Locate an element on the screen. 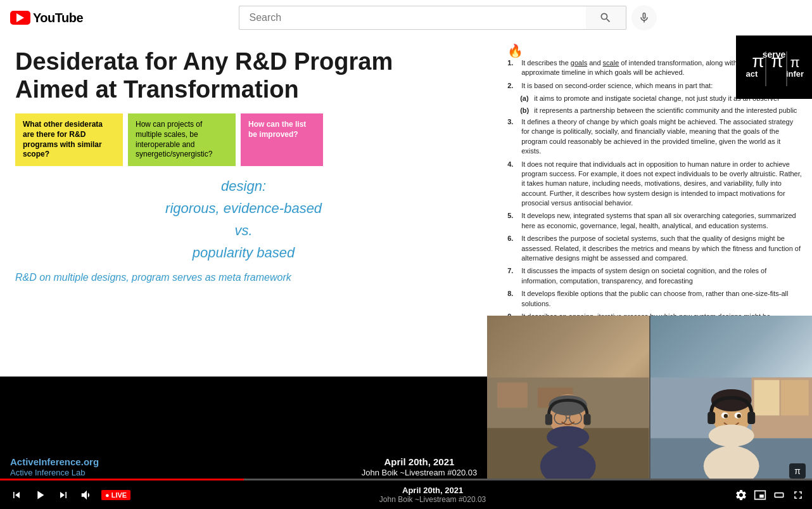  person-right-svg is located at coordinates (731, 397).